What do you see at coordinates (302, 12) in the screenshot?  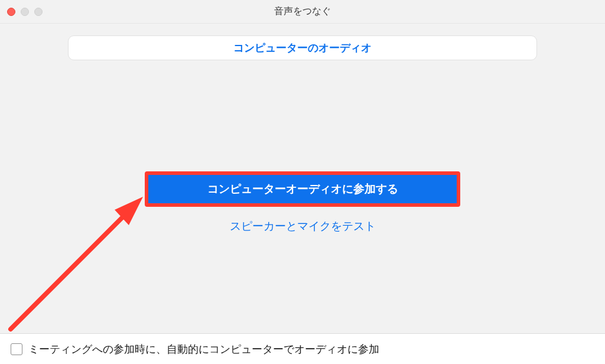 I see `window-title: 音声をつなぐ` at bounding box center [302, 12].